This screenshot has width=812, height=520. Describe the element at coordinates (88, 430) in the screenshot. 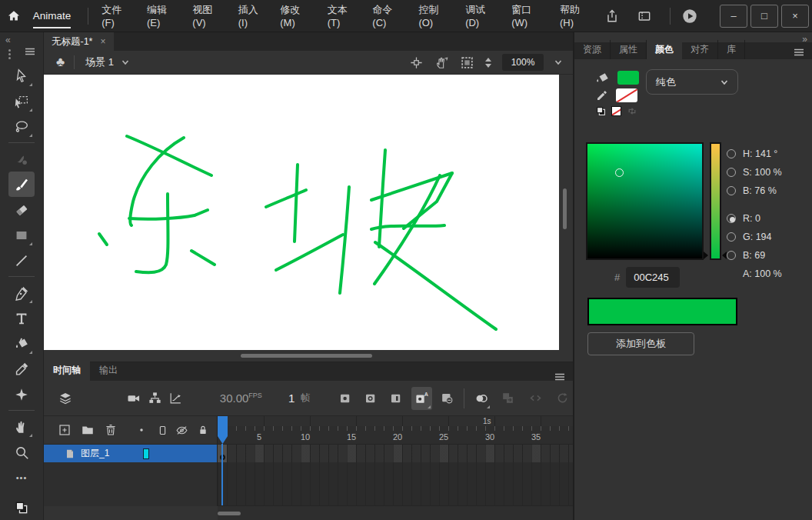

I see `new-folder-icon` at that location.